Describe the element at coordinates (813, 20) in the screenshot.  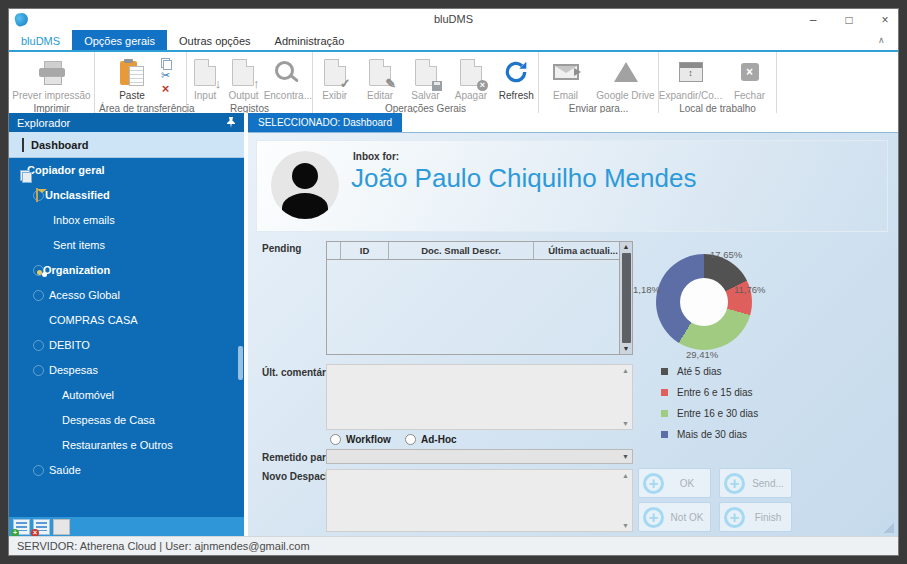
I see `minimize-button: –` at that location.